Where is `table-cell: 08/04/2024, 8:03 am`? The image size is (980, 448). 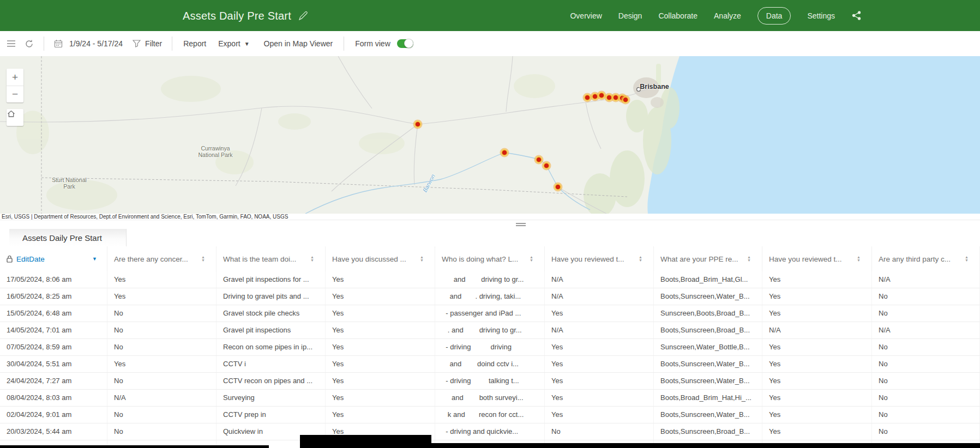
table-cell: 08/04/2024, 8:03 am is located at coordinates (53, 398).